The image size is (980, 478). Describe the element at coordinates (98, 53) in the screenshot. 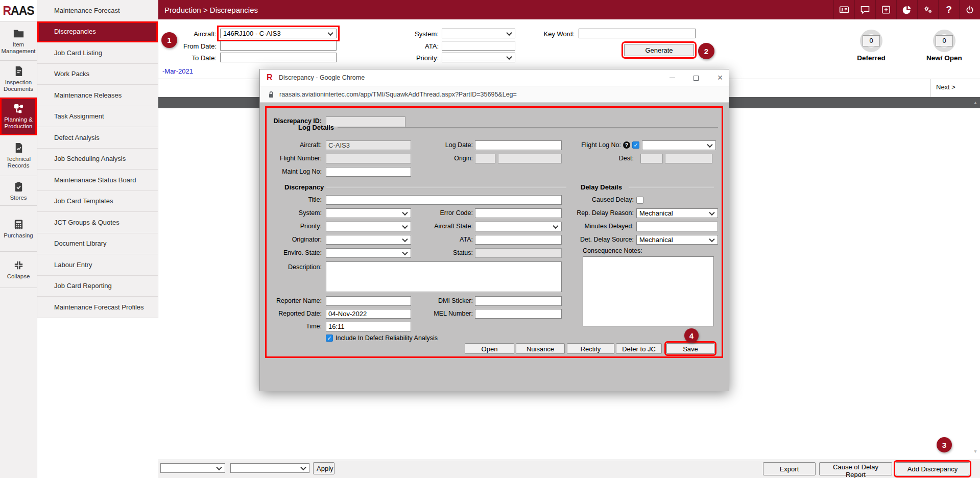

I see `menu-item-job-card-listing: Job Card Listing` at that location.